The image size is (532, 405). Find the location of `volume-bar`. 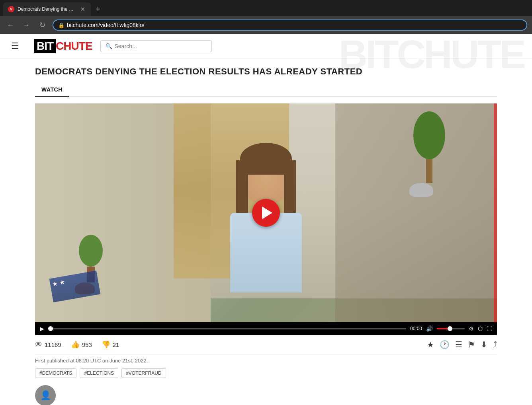

volume-bar is located at coordinates (451, 329).